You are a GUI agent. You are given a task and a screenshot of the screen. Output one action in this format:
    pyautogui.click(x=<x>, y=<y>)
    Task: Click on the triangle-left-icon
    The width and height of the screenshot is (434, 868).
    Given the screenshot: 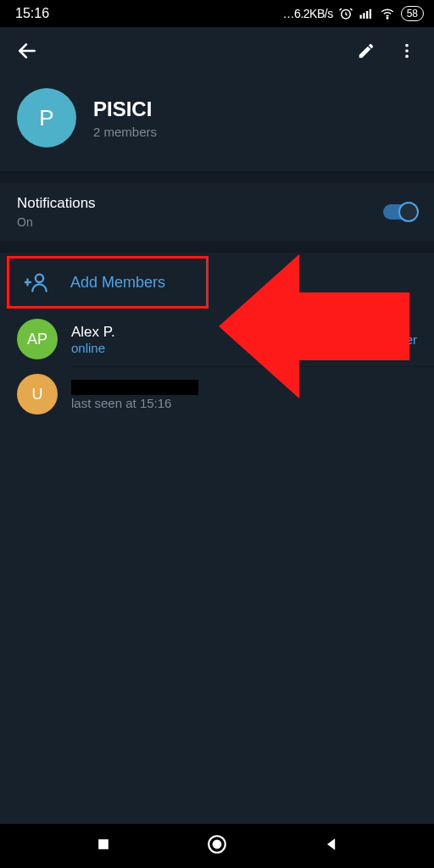 What is the action you would take?
    pyautogui.click(x=331, y=844)
    